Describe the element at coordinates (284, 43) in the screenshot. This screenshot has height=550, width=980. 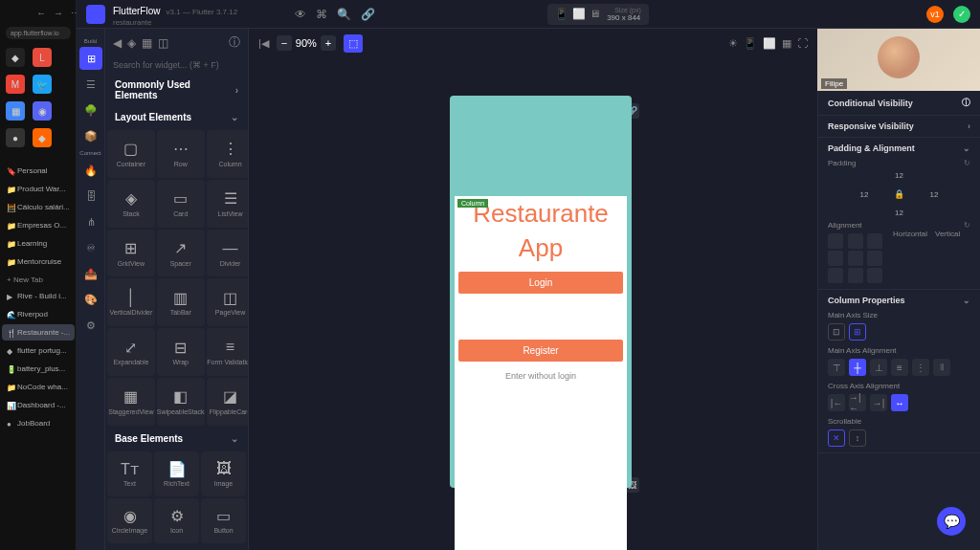
I see `zoom-out-button: −` at that location.